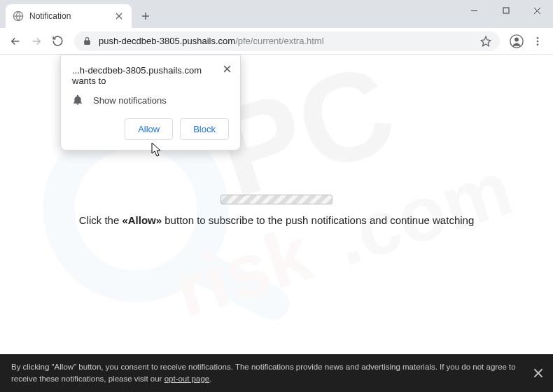 Image resolution: width=553 pixels, height=392 pixels. I want to click on consent-text-1: By clicking "Allow" button, you consent …, so click(263, 372).